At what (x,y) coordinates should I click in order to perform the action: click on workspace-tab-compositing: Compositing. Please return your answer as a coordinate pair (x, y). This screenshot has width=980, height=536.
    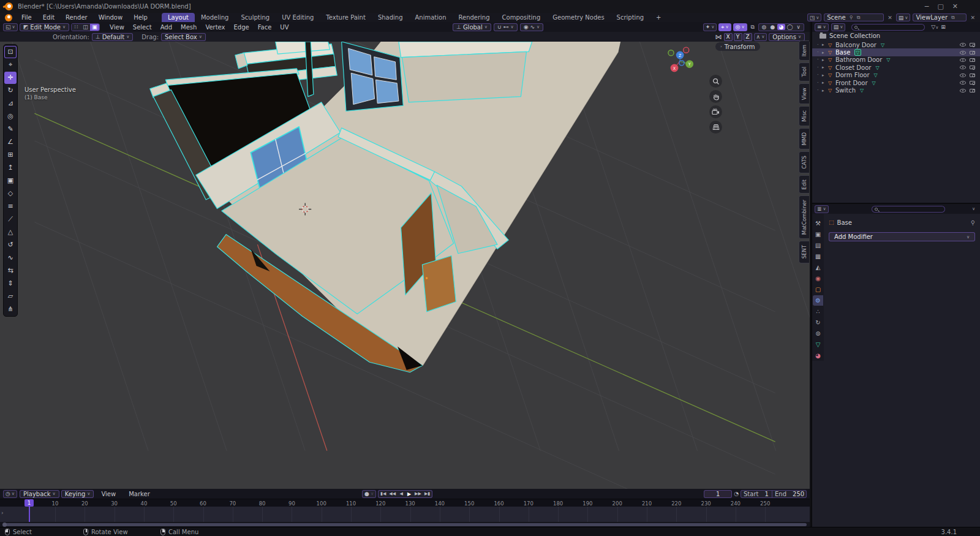
    Looking at the image, I should click on (522, 17).